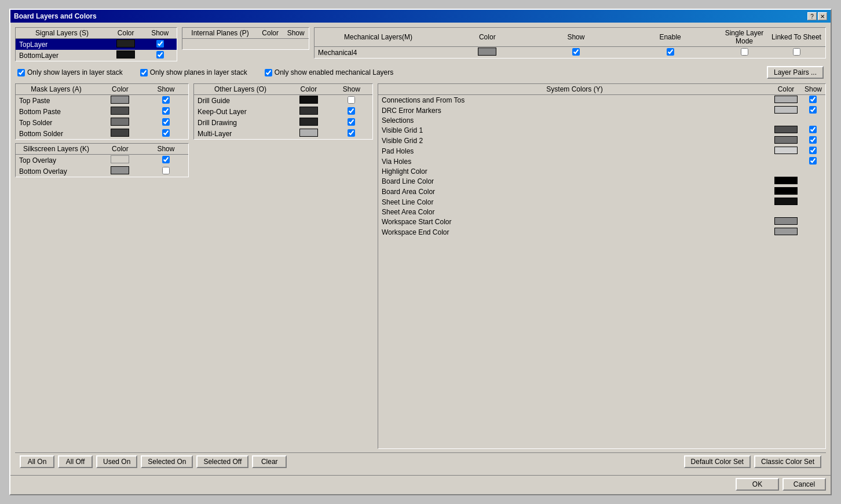  I want to click on table-row: Keep-Out Layer, so click(283, 111).